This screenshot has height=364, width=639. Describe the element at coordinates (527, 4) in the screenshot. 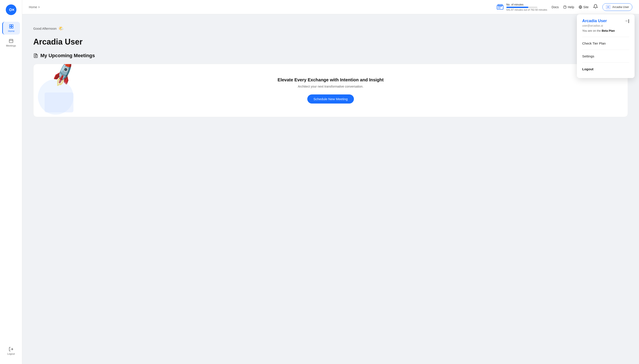

I see `minutes-label: No. of minutes` at that location.